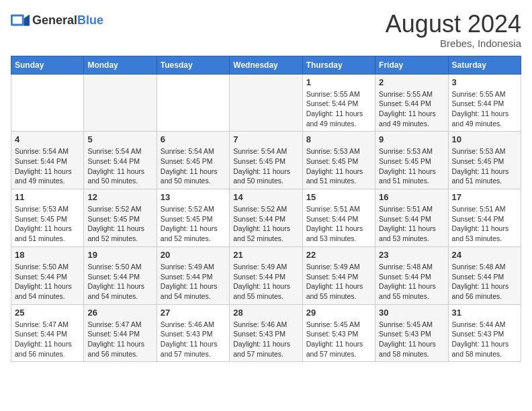  Describe the element at coordinates (411, 224) in the screenshot. I see `day-info: Sunrise: 5:51 AM Sunset: 5:44 PM Dayligh…` at that location.